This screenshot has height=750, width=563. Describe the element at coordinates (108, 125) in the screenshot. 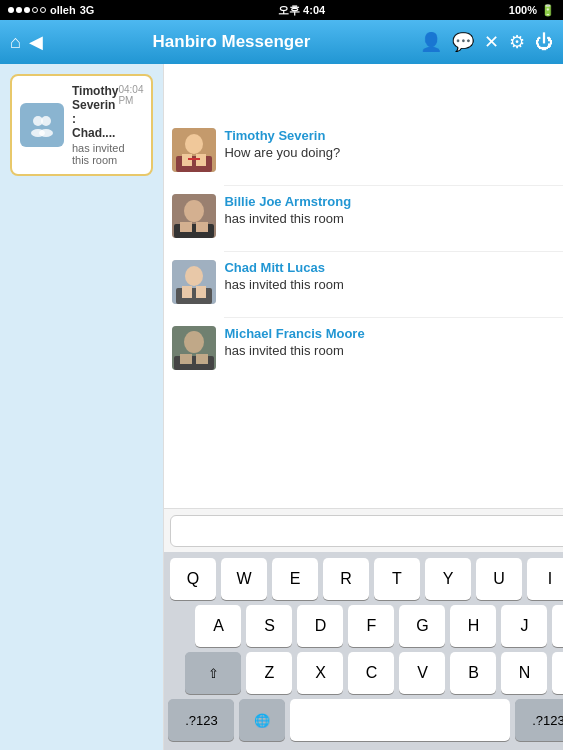

I see `notif-content: Timothy Severin : Chad.... 04:04 PM has …` at that location.